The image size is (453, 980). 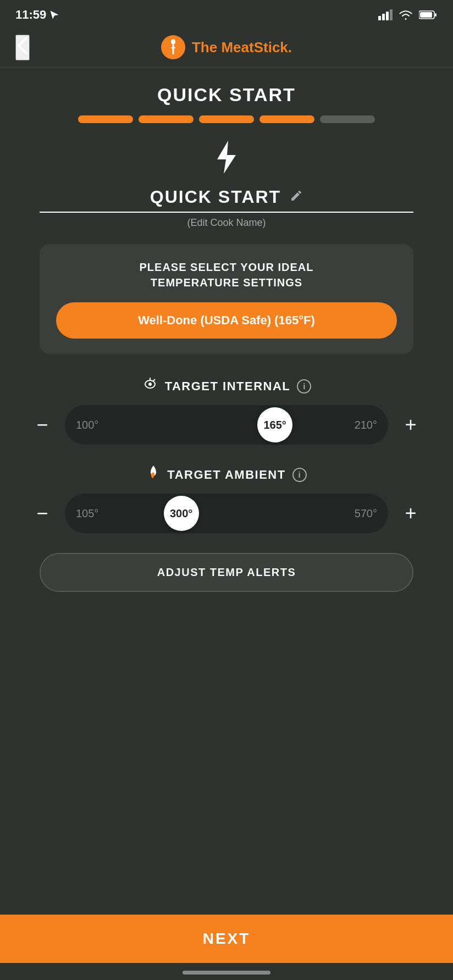 What do you see at coordinates (216, 197) in the screenshot?
I see `cook-name-text: QUICK START` at bounding box center [216, 197].